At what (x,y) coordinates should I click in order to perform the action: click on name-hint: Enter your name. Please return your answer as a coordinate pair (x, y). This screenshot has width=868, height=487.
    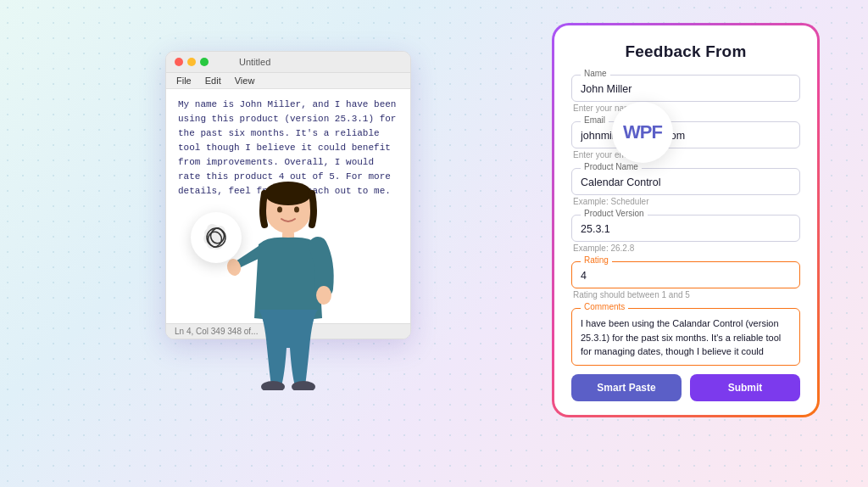
    Looking at the image, I should click on (686, 107).